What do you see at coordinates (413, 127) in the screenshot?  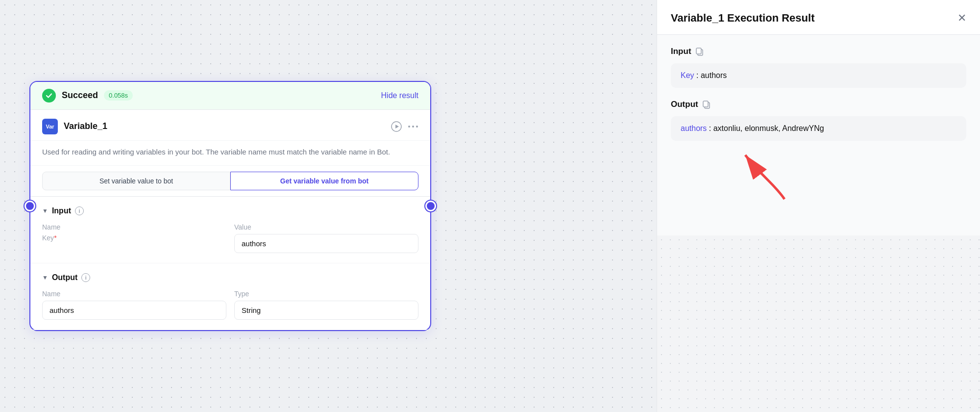 I see `more-button` at bounding box center [413, 127].